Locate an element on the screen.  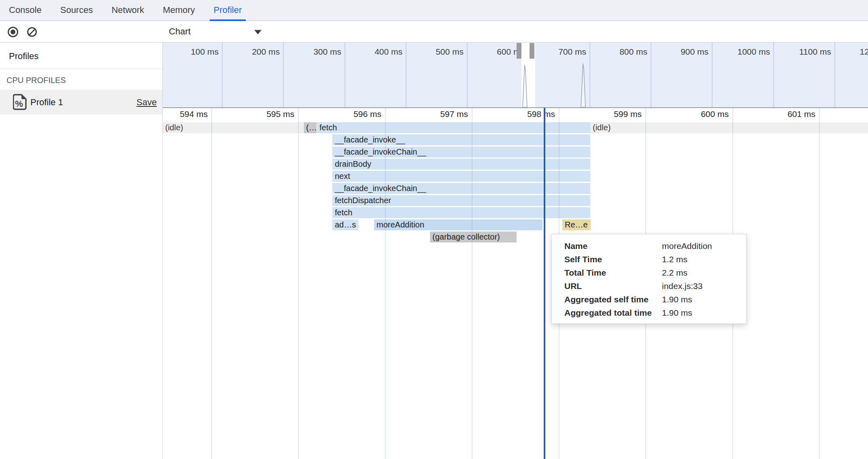
tooltip-label: Aggregated self time is located at coordinates (607, 300).